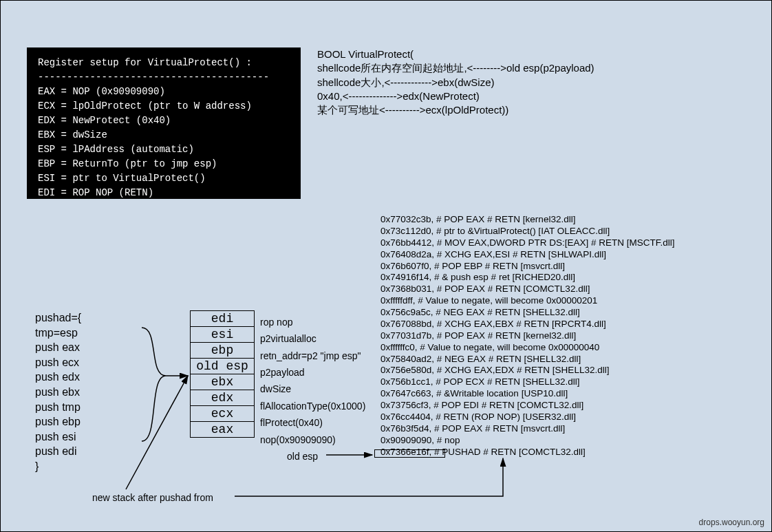 This screenshot has width=772, height=532. What do you see at coordinates (58, 392) in the screenshot?
I see `pushad-pseudocode: pushad={ tmp=esp push eax push ecx push …` at bounding box center [58, 392].